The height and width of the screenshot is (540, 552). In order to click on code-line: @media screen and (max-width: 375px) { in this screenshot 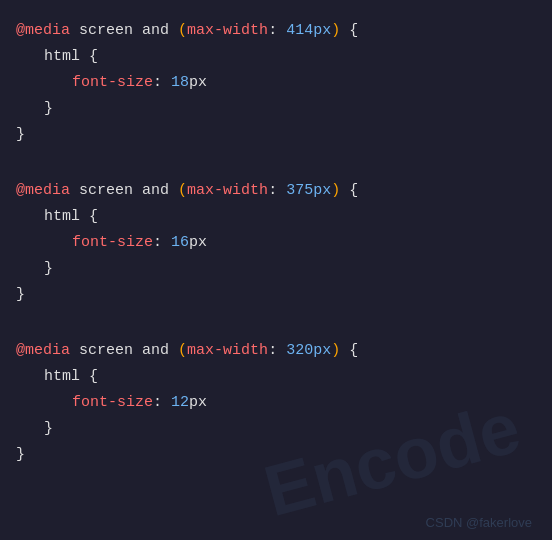, I will do `click(276, 191)`.